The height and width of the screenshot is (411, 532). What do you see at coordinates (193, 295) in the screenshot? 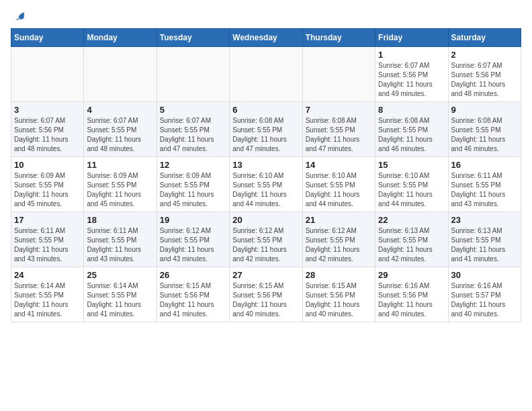
I see `calendar-cell: 26Sunrise: 6:15 AM Sunset: 5:56 PM Dayli…` at bounding box center [193, 295].